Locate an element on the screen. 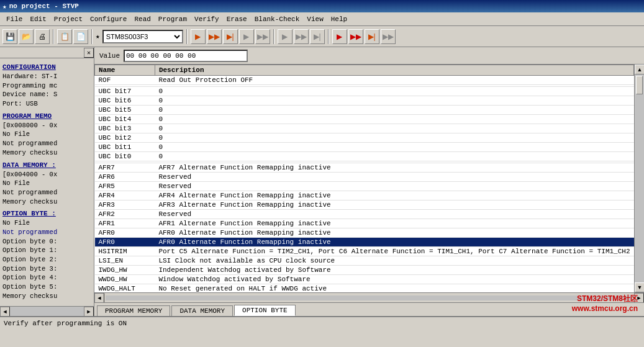 This screenshot has height=347, width=644. table-row: LSI_ENLSI Clock not available as CPU clo… is located at coordinates (365, 261).